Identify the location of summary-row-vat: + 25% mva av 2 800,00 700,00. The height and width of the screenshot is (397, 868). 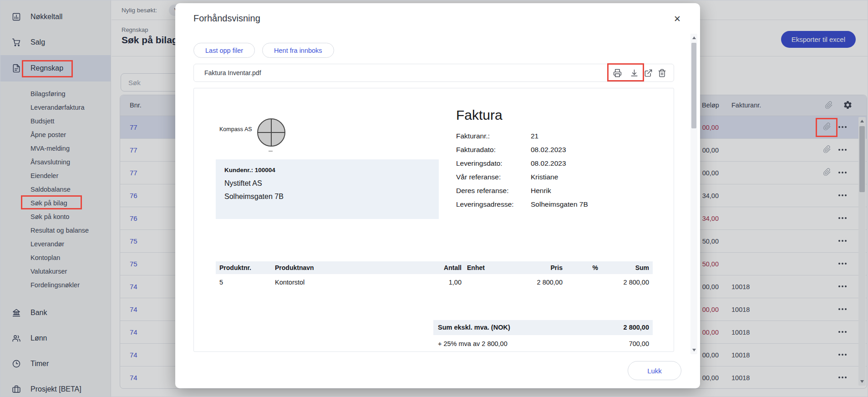
(543, 344).